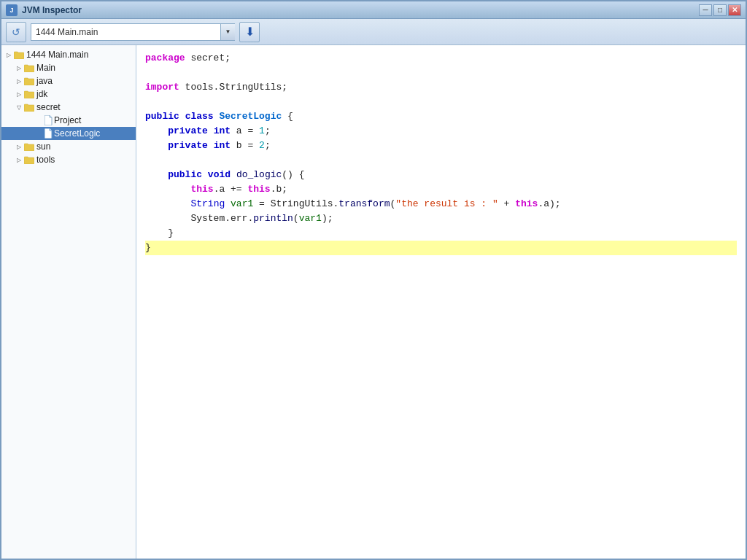 This screenshot has width=747, height=560. I want to click on tree-item-java: ▷ java, so click(69, 81).